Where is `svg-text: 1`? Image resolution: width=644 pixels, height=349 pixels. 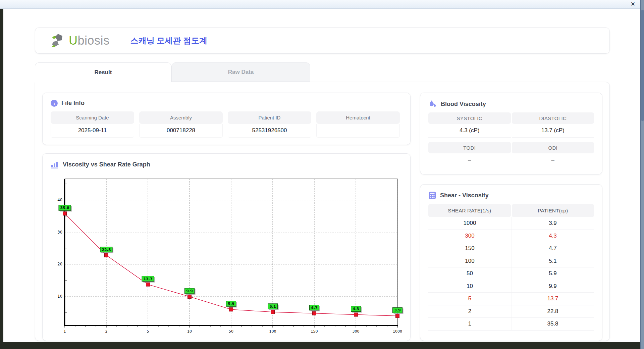 svg-text: 1 is located at coordinates (65, 332).